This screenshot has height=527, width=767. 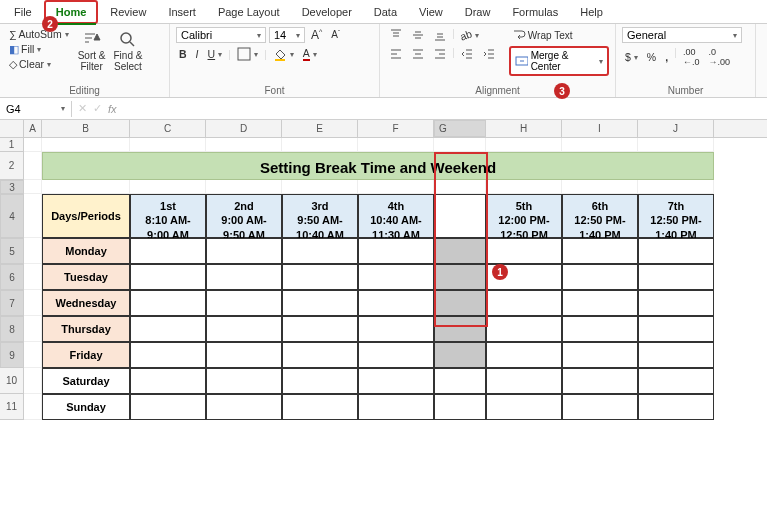 What do you see at coordinates (524, 407) in the screenshot?
I see `cell-H11` at bounding box center [524, 407].